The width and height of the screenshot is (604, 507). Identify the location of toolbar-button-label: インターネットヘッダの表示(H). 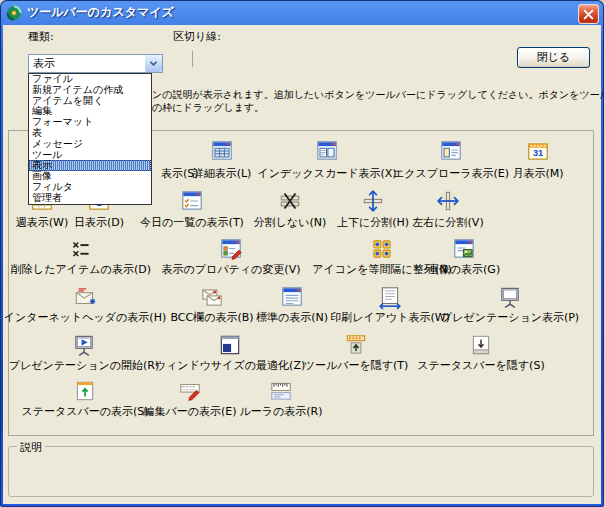
(85, 318).